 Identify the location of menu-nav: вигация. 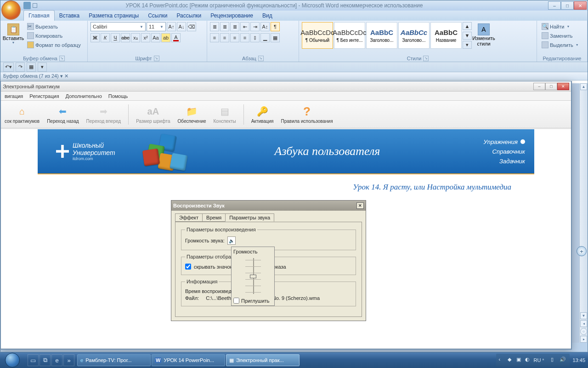
(14, 96).